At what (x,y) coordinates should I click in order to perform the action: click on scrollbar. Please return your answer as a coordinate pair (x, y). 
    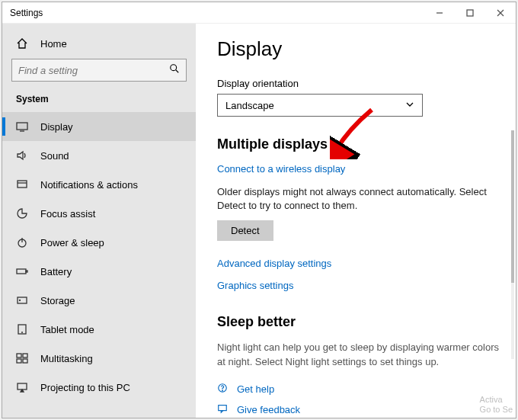
    Looking at the image, I should click on (513, 245).